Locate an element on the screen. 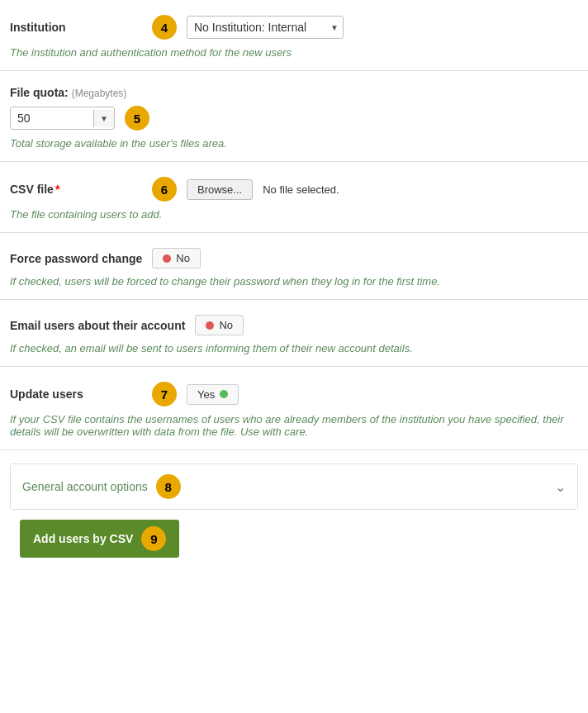  file-quota-sublabel: (Megabytes) is located at coordinates (99, 93).